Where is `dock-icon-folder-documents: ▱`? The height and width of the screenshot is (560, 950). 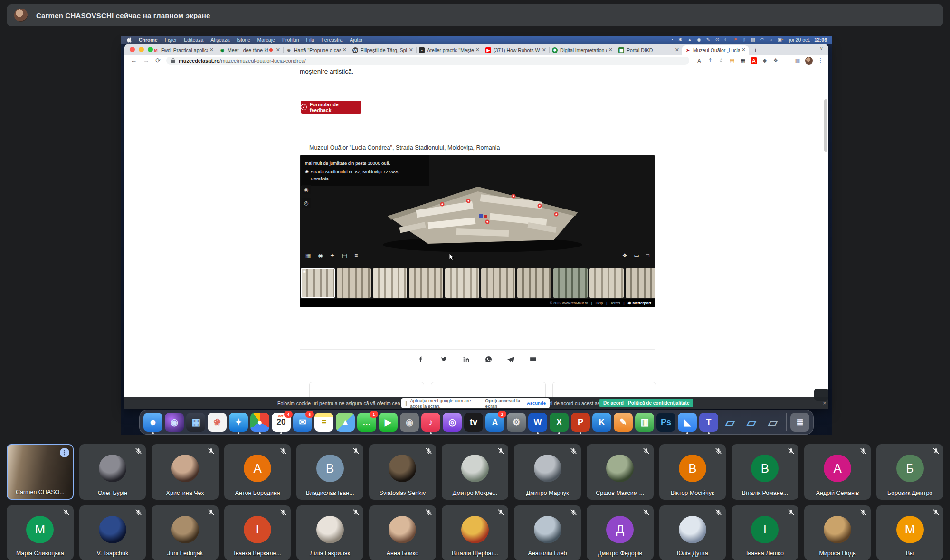
dock-icon-folder-documents: ▱ is located at coordinates (751, 422).